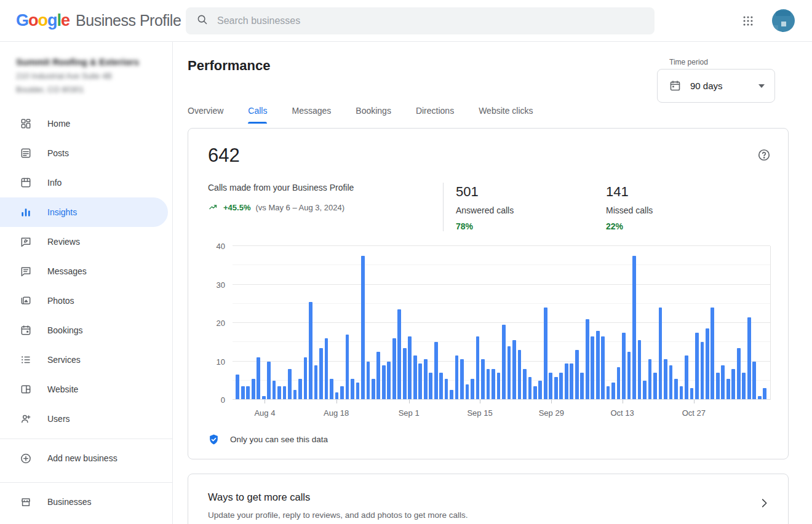  Describe the element at coordinates (86, 124) in the screenshot. I see `sidebar-item-home: Home` at that location.